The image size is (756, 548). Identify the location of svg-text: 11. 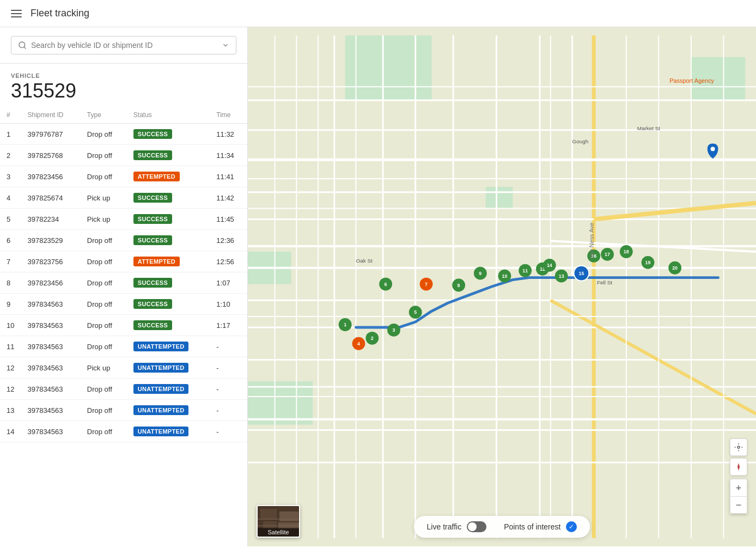
(525, 271).